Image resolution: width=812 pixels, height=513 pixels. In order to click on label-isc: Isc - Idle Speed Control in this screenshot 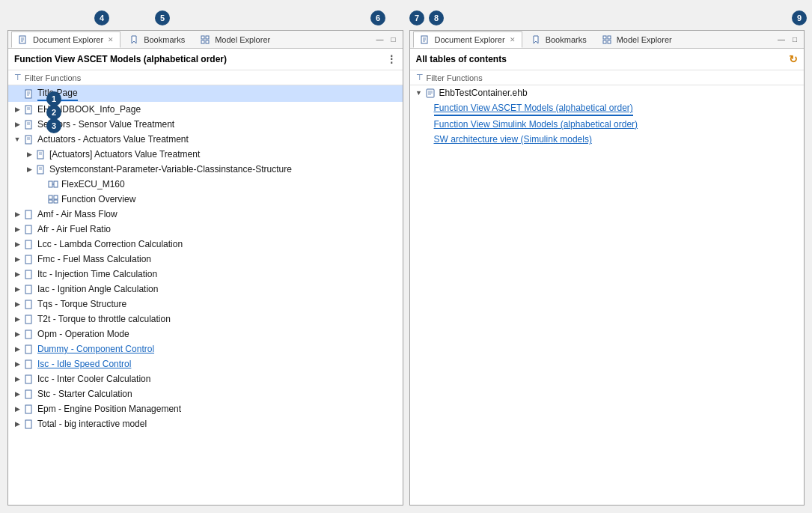, I will do `click(84, 364)`.